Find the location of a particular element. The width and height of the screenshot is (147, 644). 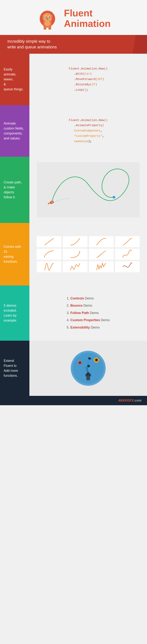

section-extend-label: ExtendFluent toAdd morefunctions. is located at coordinates (11, 368).